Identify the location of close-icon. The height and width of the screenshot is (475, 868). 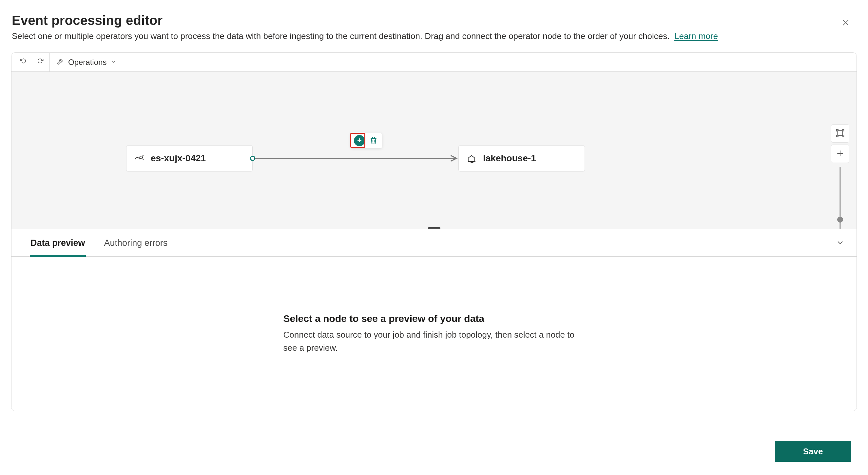
(846, 23).